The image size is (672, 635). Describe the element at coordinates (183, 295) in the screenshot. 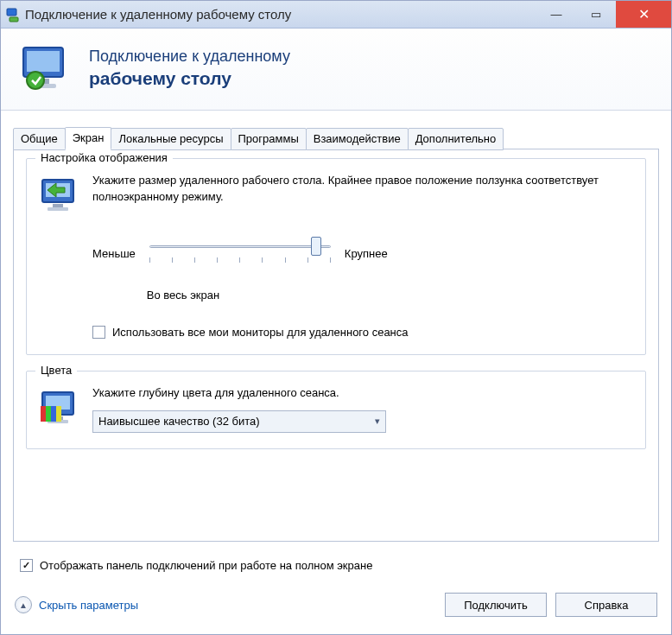

I see `slider-value-label: Во весь экран` at that location.